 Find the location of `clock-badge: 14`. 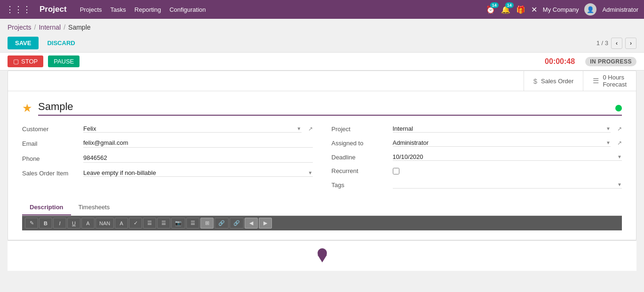

clock-badge: 14 is located at coordinates (494, 5).